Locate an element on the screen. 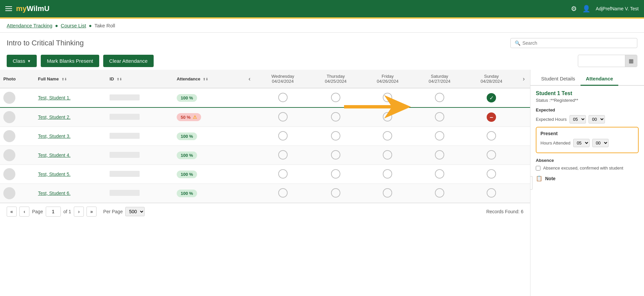 Image resolution: width=644 pixels, height=296 pixels. menu-icon is located at coordinates (9, 9).